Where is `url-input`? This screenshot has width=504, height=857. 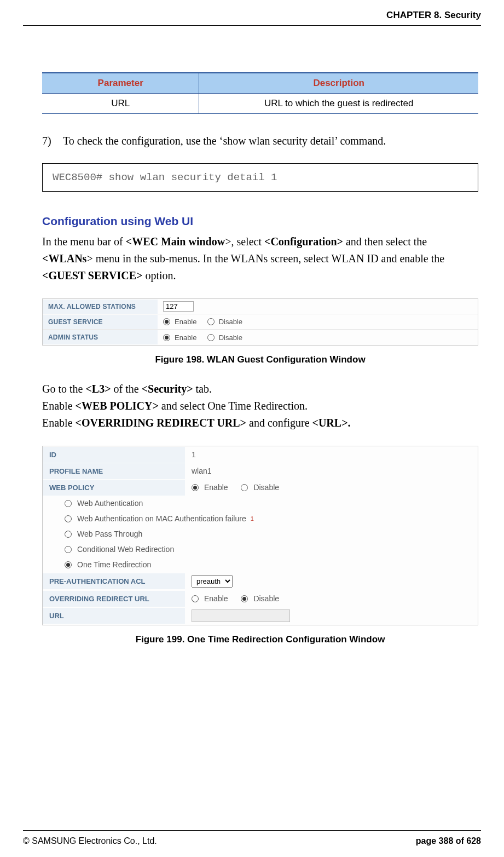 url-input is located at coordinates (241, 616).